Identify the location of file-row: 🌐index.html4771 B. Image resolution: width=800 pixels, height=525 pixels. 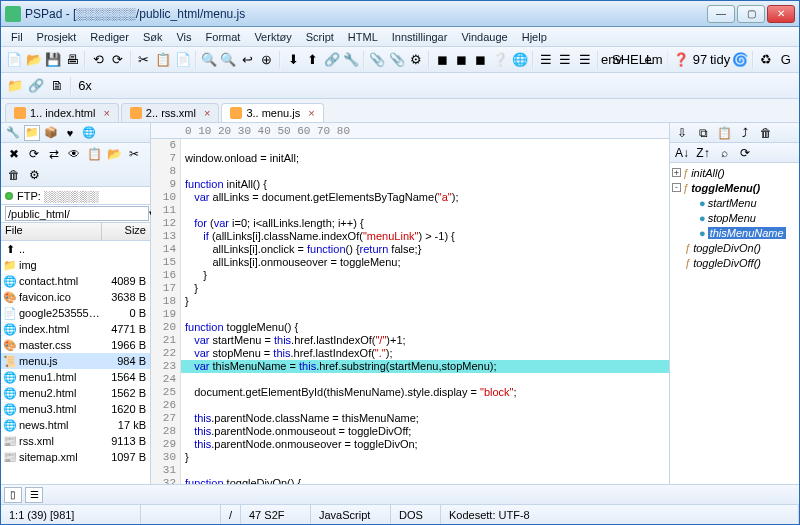
(76, 329).